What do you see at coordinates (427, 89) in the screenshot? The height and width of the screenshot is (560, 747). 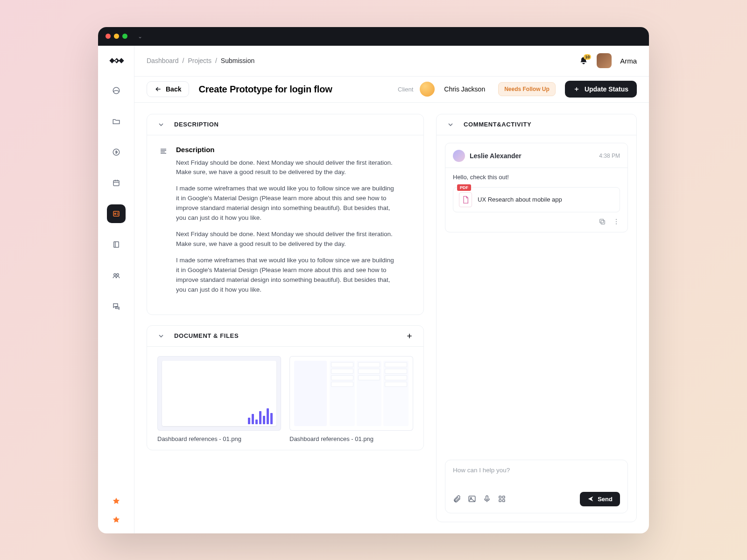 I see `client-avatar` at bounding box center [427, 89].